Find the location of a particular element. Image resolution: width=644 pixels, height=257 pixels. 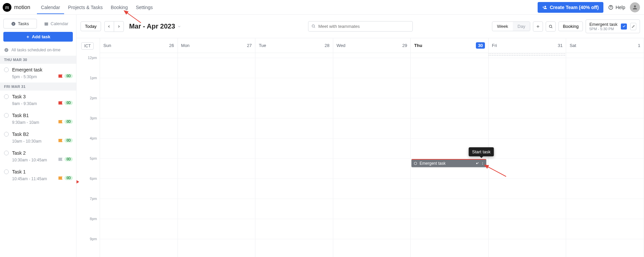

date-arrows is located at coordinates (114, 27).